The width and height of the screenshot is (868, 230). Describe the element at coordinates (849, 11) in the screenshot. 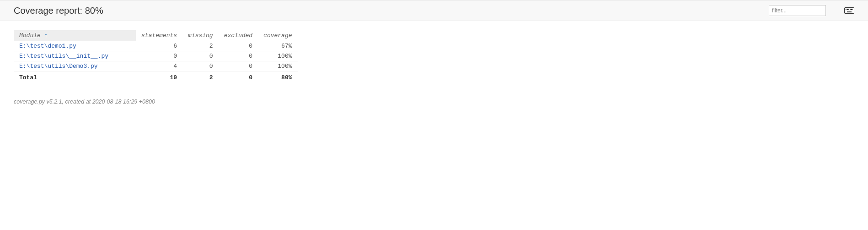

I see `keyboard-icon` at that location.